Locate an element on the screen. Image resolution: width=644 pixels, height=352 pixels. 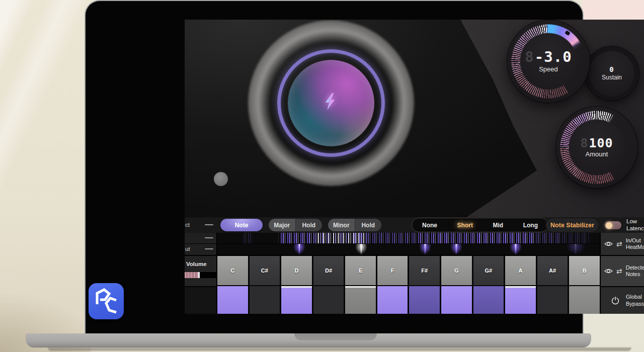
volume-slider-handle is located at coordinates (199, 275).